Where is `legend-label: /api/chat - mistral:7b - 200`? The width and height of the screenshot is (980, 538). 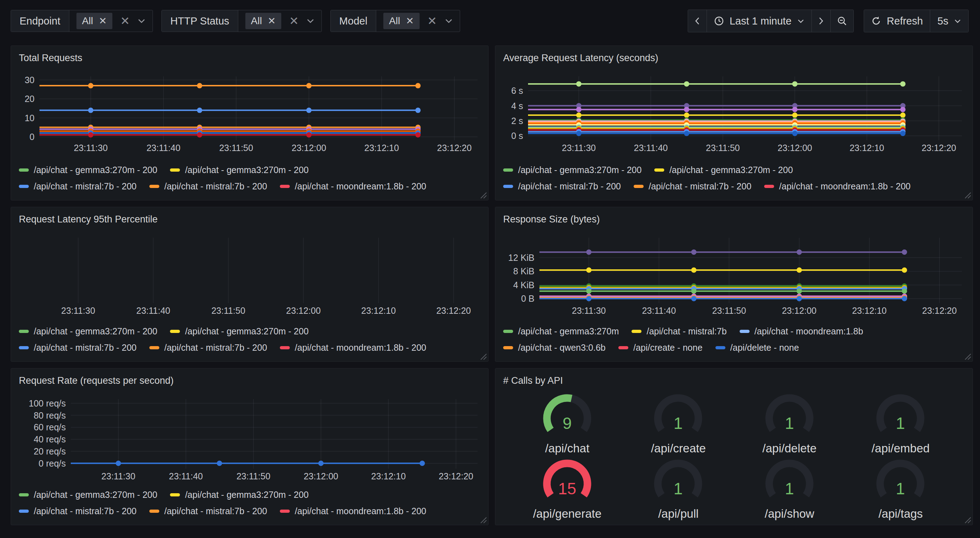
legend-label: /api/chat - mistral:7b - 200 is located at coordinates (85, 348).